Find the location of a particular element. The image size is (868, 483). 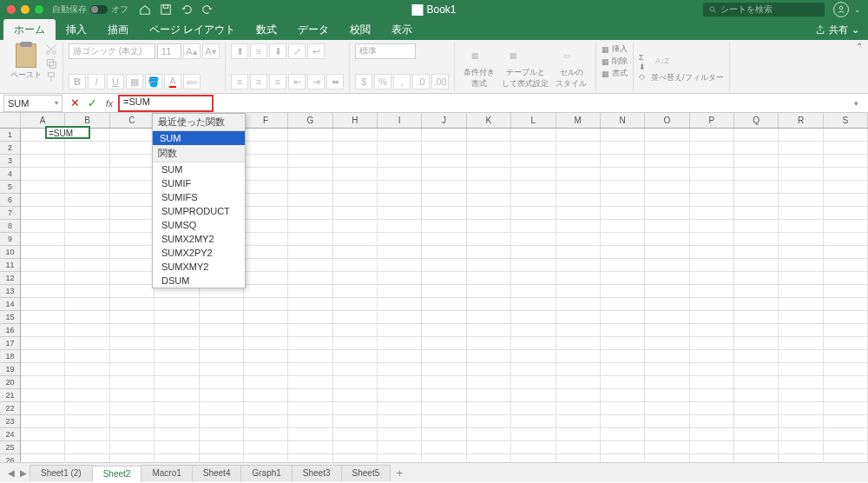

autocomplete-item: SUMX2MY2 is located at coordinates (199, 239).